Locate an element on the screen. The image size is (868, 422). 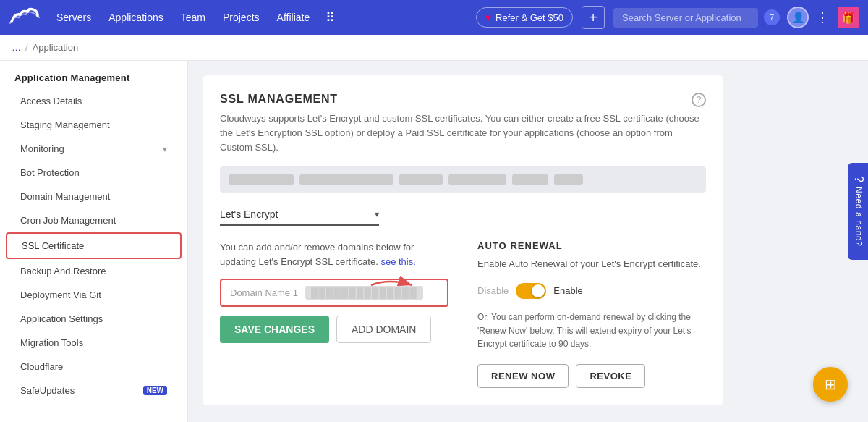
blurred-info-row is located at coordinates (463, 180).